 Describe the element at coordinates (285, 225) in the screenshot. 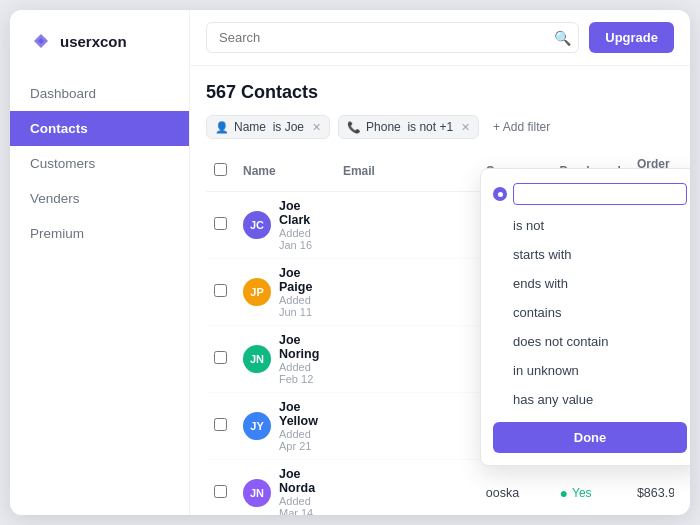

I see `name-cell-0: JC Joe Clark Added Jan 16` at that location.